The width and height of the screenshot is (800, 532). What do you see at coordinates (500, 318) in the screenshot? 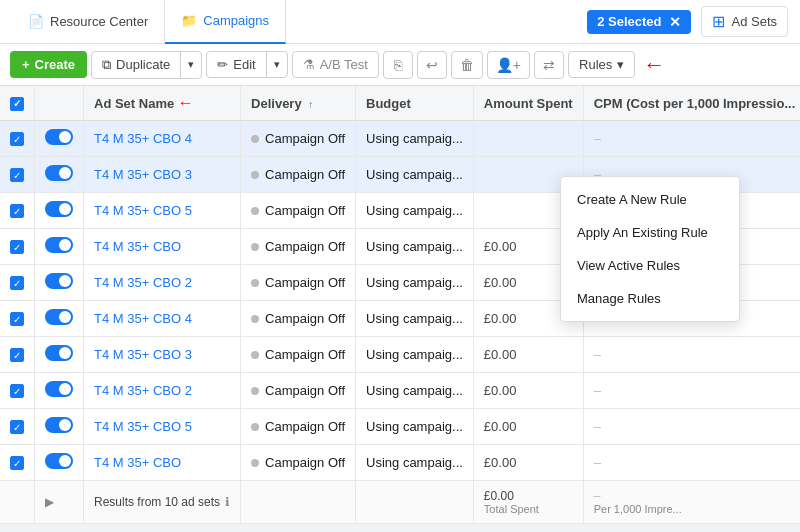
I see `spent-value-5: £0.00` at bounding box center [500, 318].